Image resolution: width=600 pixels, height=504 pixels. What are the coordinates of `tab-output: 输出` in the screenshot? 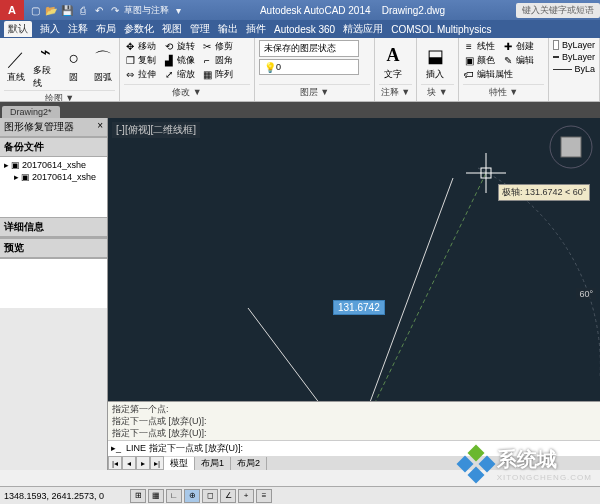 It's located at (228, 29).